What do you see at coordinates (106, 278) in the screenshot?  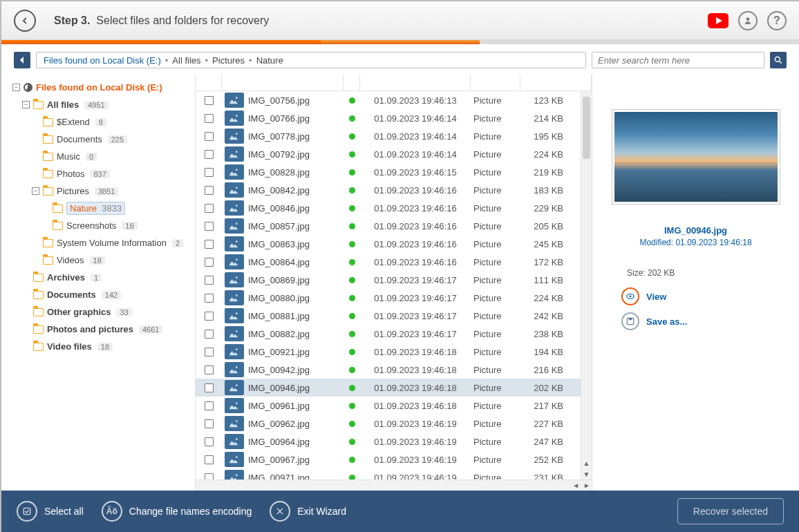 I see `tree-item: Archives1` at bounding box center [106, 278].